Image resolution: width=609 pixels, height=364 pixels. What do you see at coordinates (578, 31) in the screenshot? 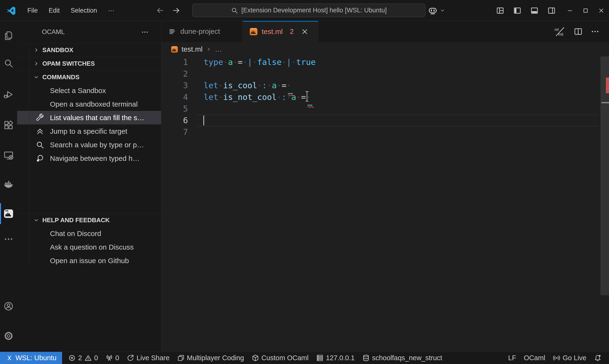
I see `split-editor-icon` at bounding box center [578, 31].